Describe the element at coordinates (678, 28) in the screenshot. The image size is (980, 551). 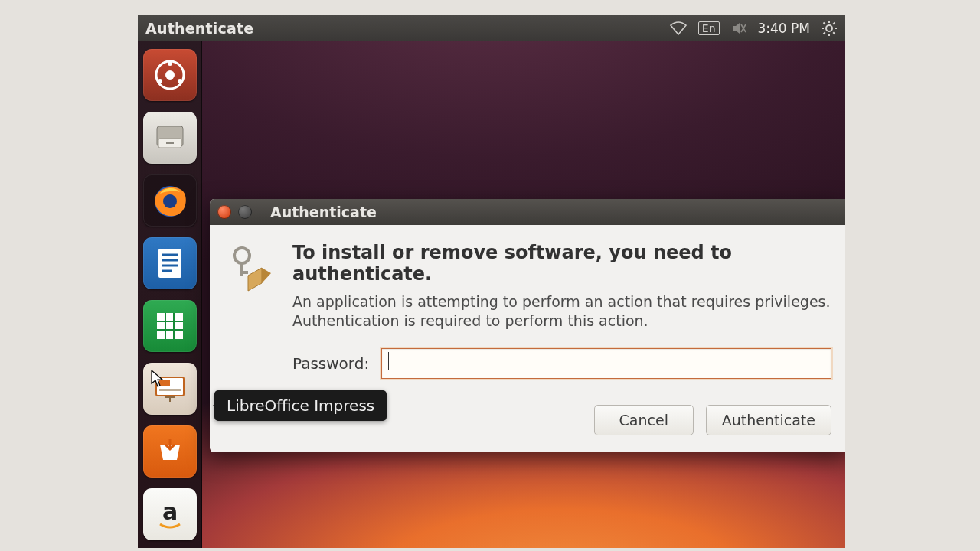
I see `network-icon` at that location.